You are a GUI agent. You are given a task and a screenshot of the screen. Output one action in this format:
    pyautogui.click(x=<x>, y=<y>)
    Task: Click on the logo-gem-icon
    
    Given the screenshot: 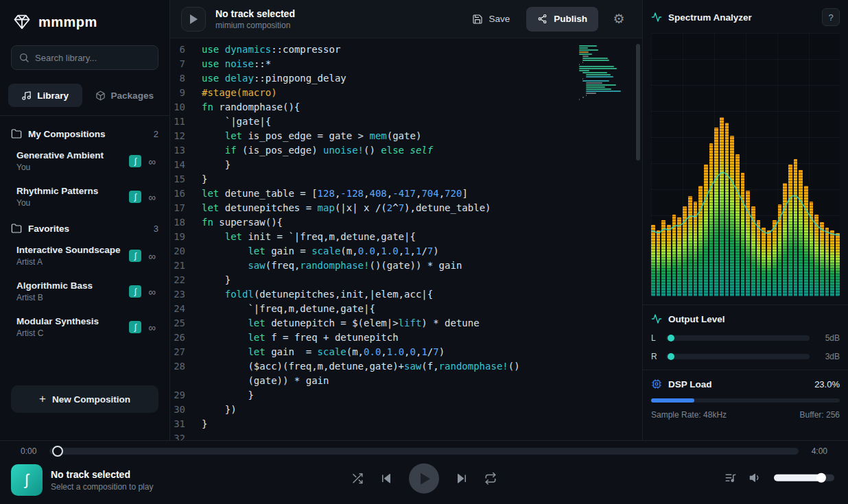 What is the action you would take?
    pyautogui.click(x=22, y=22)
    